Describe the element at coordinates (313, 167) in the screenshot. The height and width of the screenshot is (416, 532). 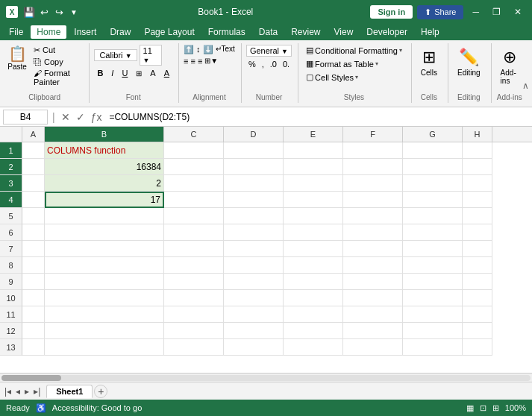
I see `cell-e2` at that location.